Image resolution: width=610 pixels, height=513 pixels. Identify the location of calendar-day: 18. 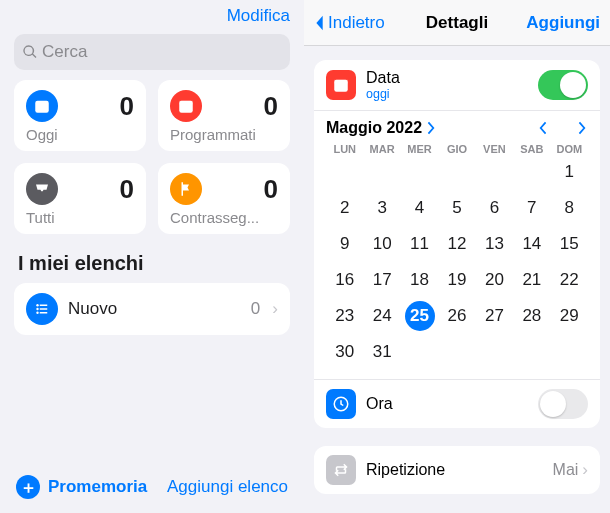
(420, 280).